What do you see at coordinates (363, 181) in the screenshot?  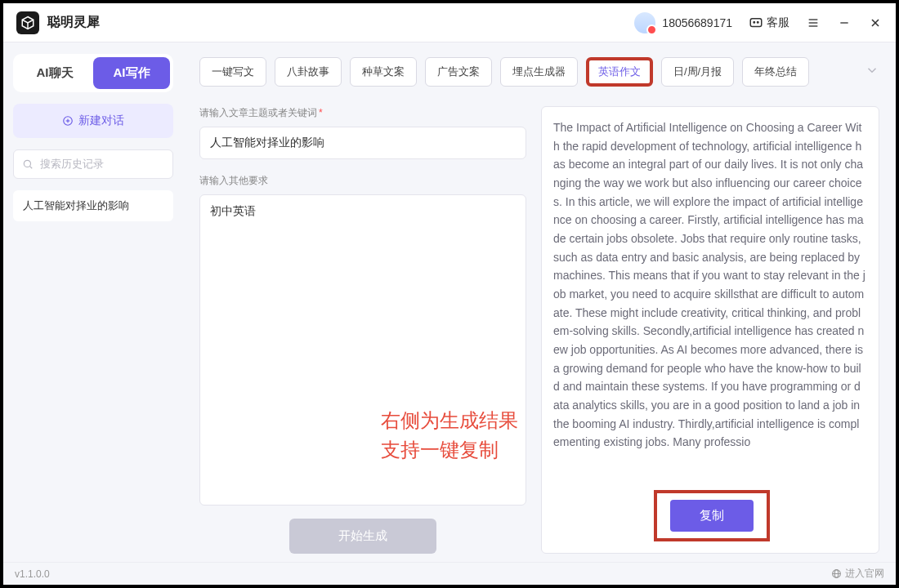 I see `extra-label: 请输入其他要求` at bounding box center [363, 181].